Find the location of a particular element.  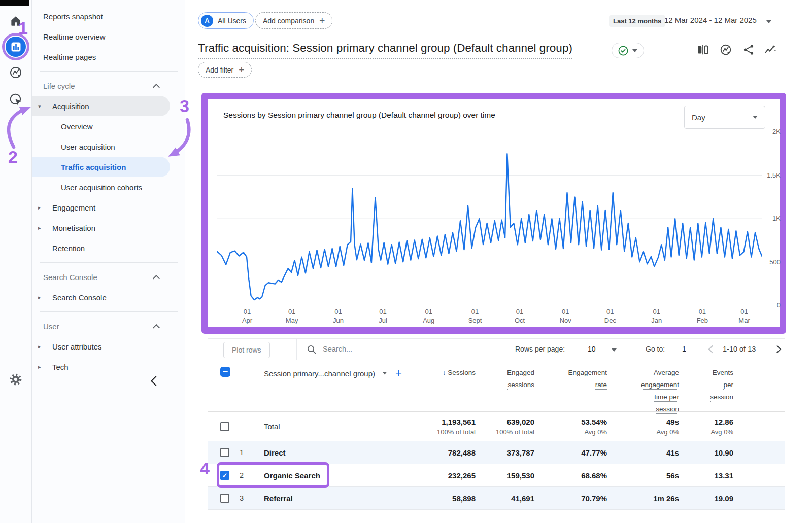

add-filter-button: Add filter+ is located at coordinates (225, 70).